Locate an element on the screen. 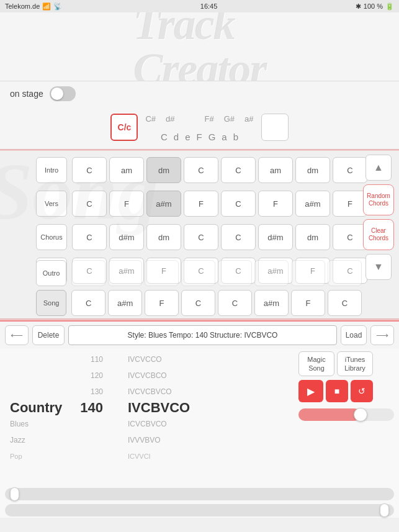  delete-button: Delete is located at coordinates (48, 335).